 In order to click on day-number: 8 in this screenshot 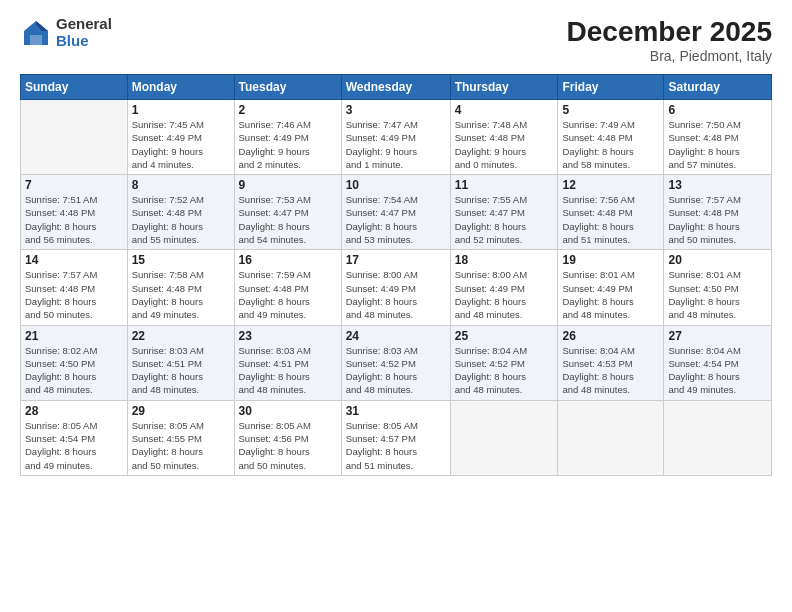, I will do `click(181, 185)`.